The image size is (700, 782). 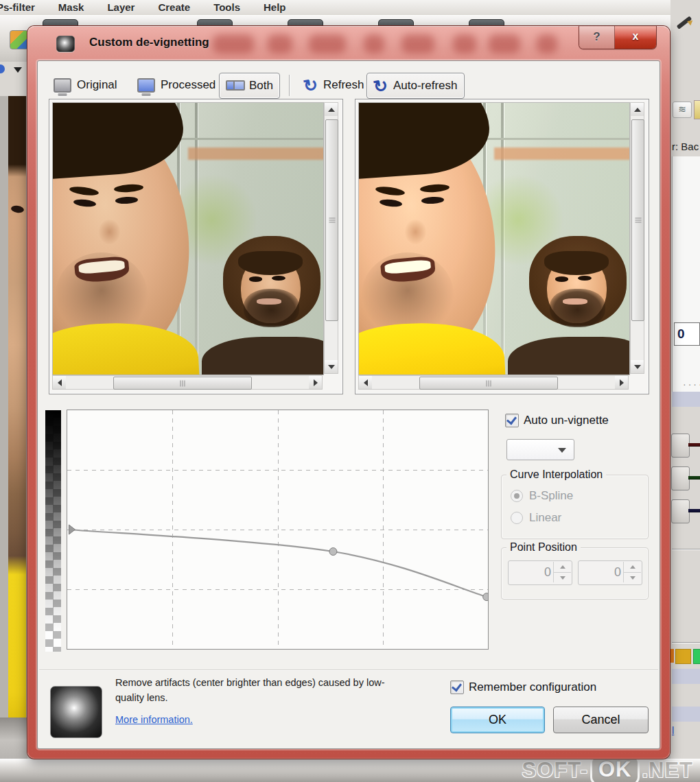 I want to click on menu-item-layer: Layer, so click(x=121, y=7).